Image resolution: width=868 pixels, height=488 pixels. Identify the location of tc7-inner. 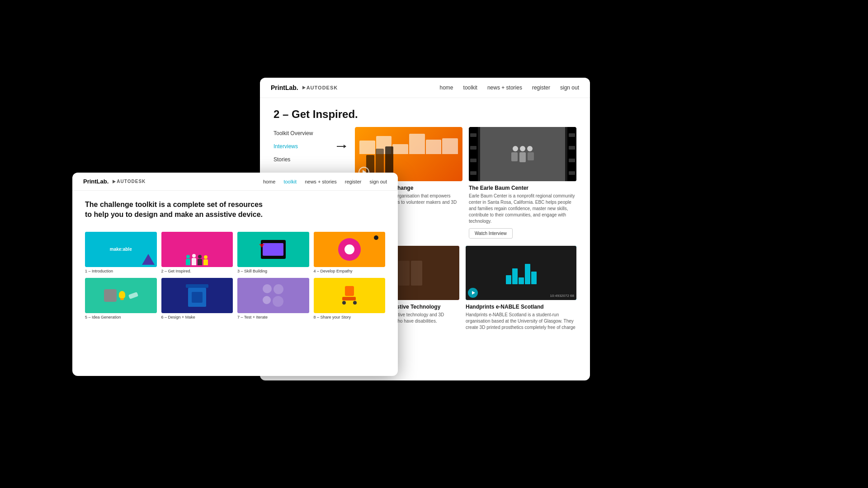
(273, 296).